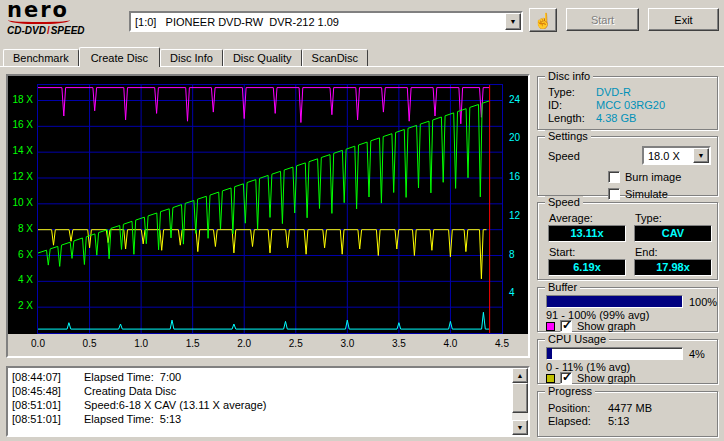 The width and height of the screenshot is (724, 441). Describe the element at coordinates (90, 344) in the screenshot. I see `x-axis-label: 0.5` at that location.